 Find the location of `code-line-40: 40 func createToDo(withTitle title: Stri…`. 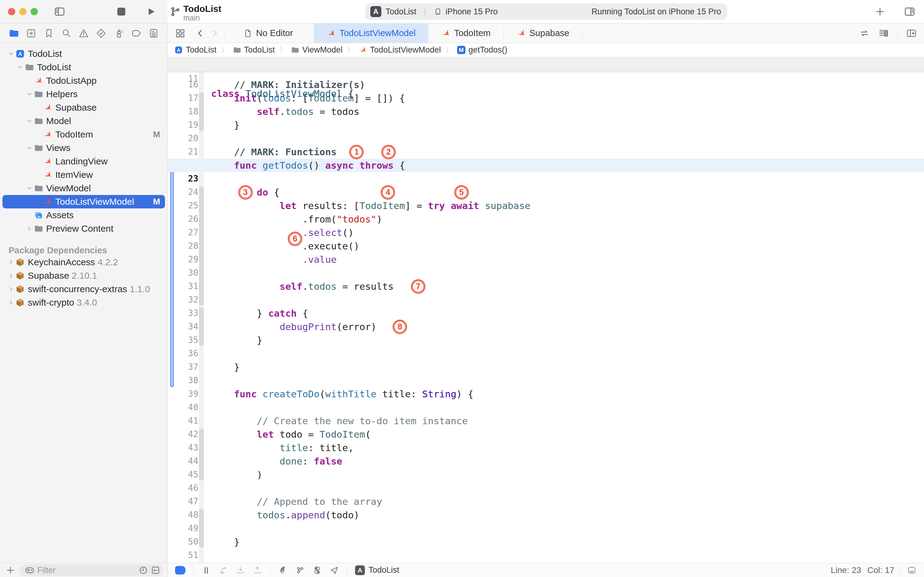

code-line-40: 40 func createToDo(withTitle title: Stri… is located at coordinates (546, 394).